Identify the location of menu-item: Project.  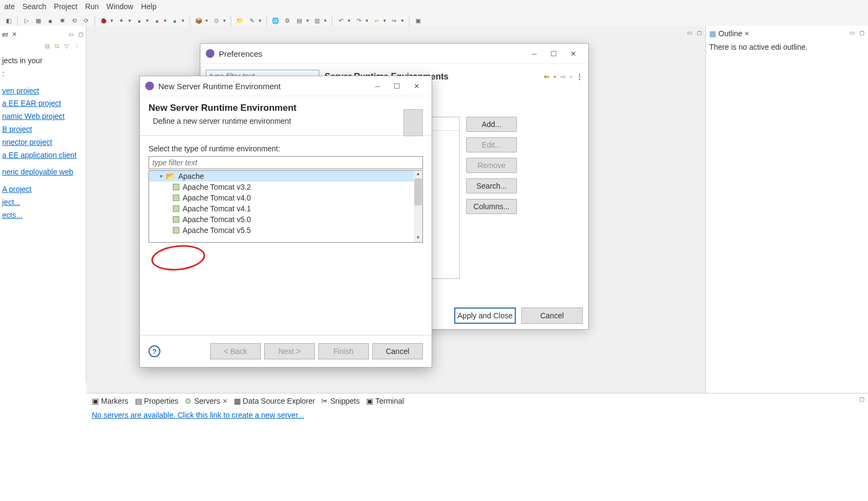
(66, 6).